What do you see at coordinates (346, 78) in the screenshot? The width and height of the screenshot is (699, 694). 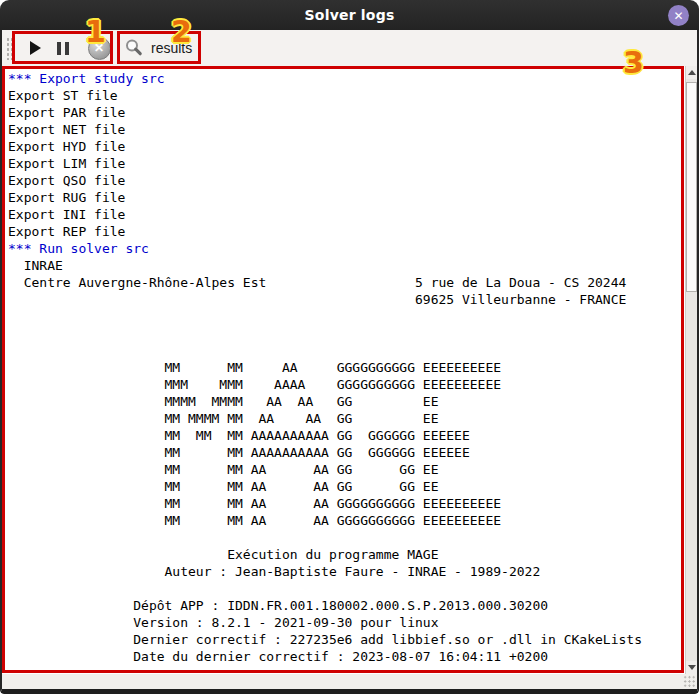 I see `log-line: *** Export study src` at bounding box center [346, 78].